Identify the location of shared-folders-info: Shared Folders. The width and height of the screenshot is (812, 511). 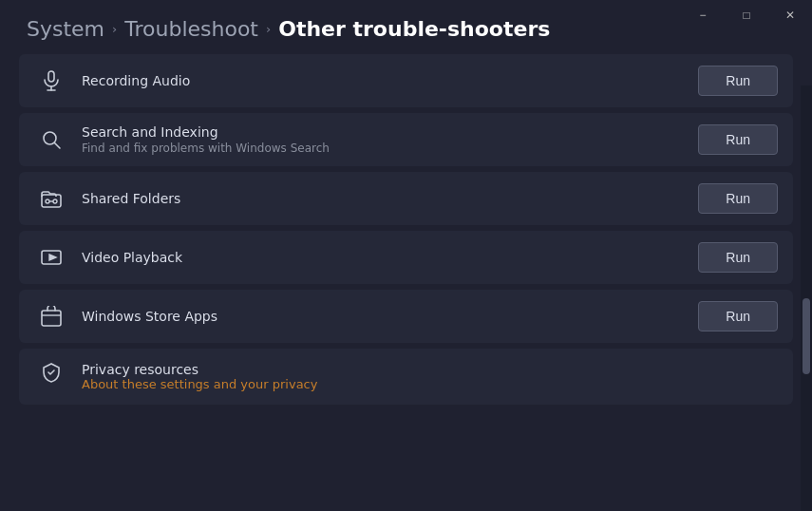
(389, 199).